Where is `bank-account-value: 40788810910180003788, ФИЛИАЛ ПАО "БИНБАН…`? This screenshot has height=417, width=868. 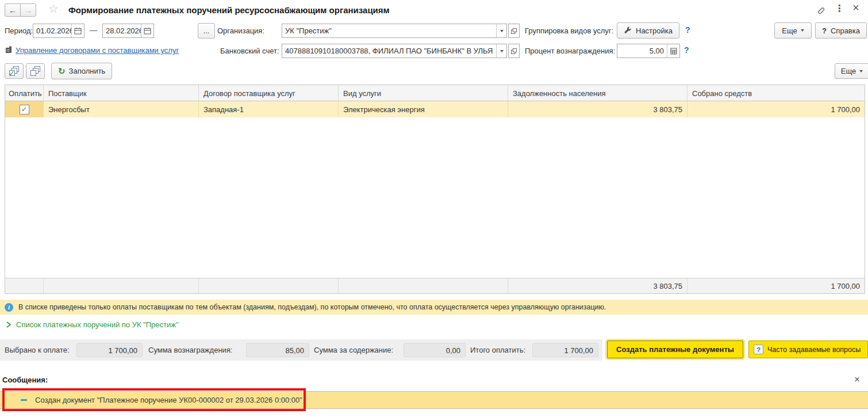 bank-account-value: 40788810910180003788, ФИЛИАЛ ПАО "БИНБАН… is located at coordinates (389, 51).